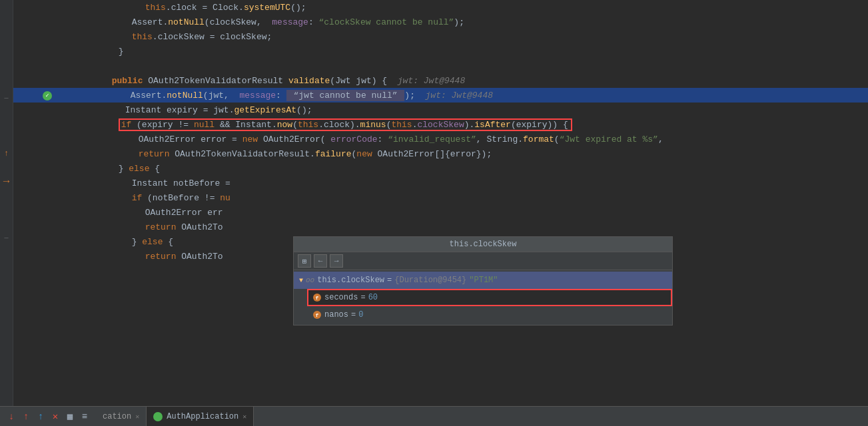  Describe the element at coordinates (304, 261) in the screenshot. I see `grid-view-button: ⊞` at that location.